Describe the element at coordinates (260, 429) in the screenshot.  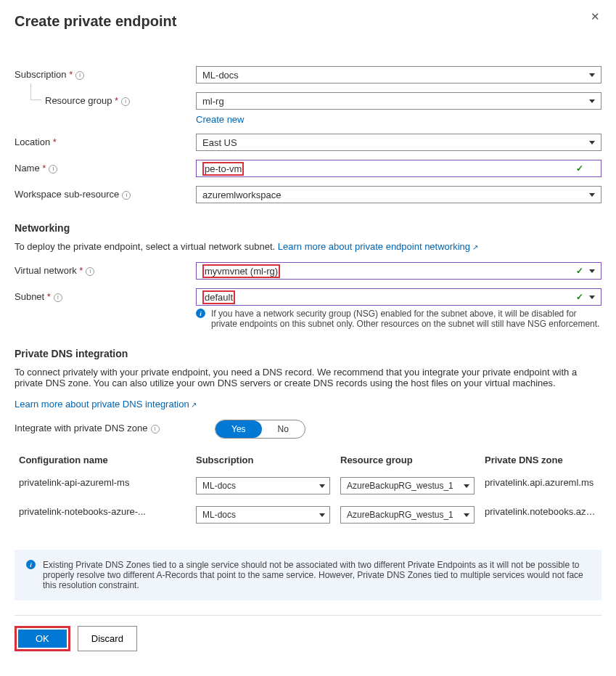
I see `dns-toggle: Yes No` at that location.